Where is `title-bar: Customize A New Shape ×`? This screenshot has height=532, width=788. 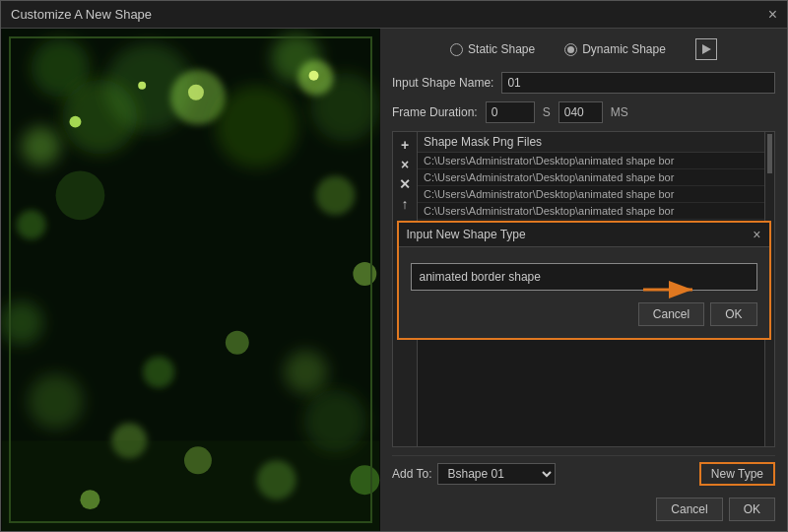 title-bar: Customize A New Shape × is located at coordinates (394, 15).